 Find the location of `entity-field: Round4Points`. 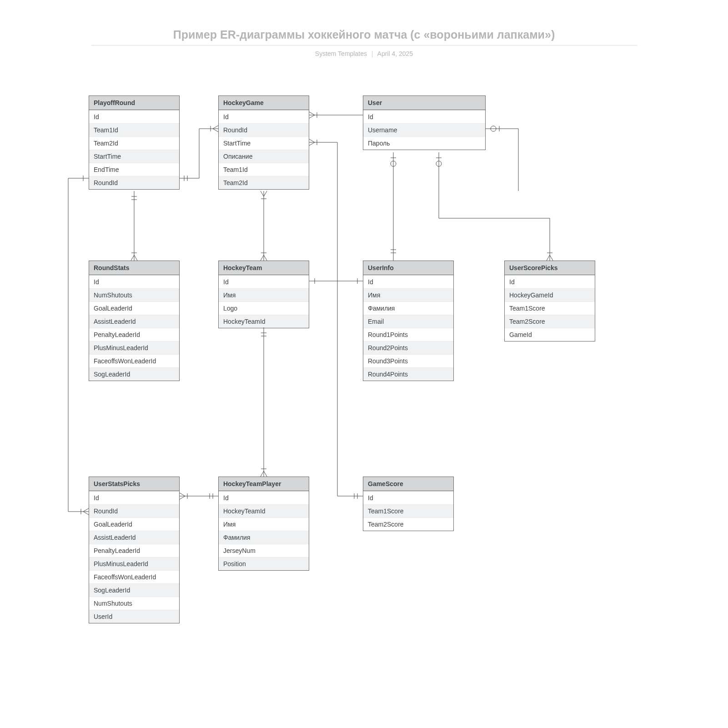

entity-field: Round4Points is located at coordinates (408, 374).